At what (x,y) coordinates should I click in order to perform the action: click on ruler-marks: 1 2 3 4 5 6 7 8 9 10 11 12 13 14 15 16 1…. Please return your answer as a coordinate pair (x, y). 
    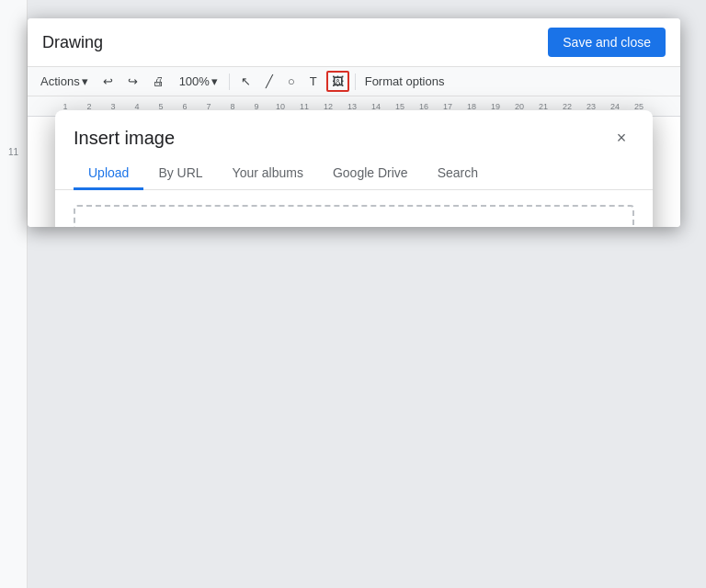
    Looking at the image, I should click on (352, 107).